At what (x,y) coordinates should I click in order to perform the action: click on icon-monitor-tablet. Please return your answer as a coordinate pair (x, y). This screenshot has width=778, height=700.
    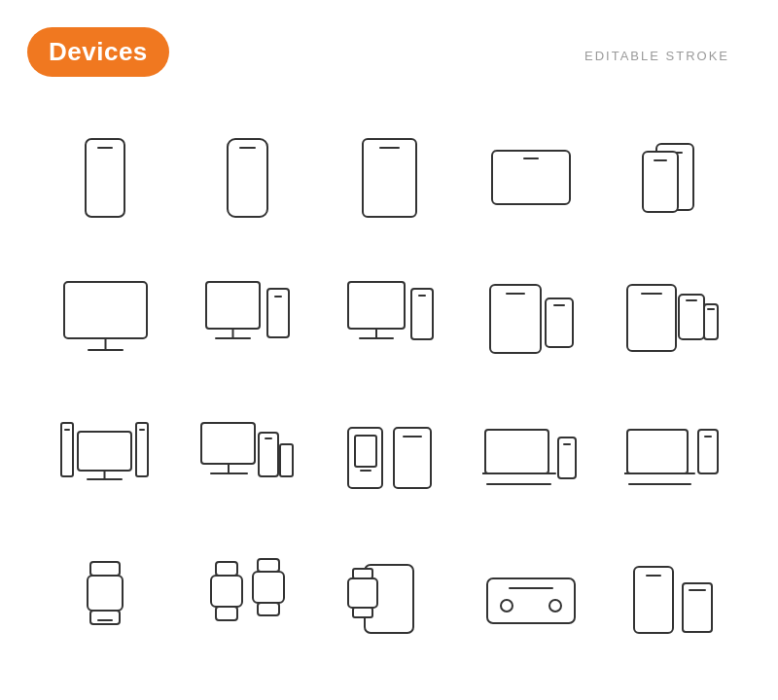
    Looking at the image, I should click on (389, 319).